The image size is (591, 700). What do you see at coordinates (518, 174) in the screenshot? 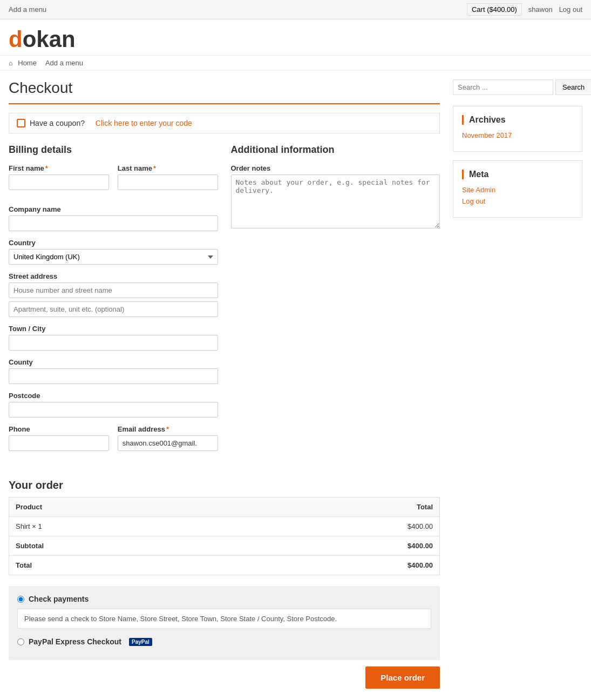
I see `meta-widget-title: Meta` at bounding box center [518, 174].